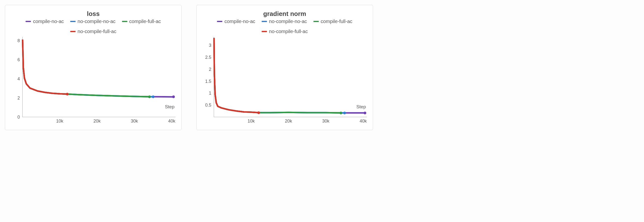 The height and width of the screenshot is (222, 644). Describe the element at coordinates (16, 76) in the screenshot. I see `y-axis: 02468` at that location.